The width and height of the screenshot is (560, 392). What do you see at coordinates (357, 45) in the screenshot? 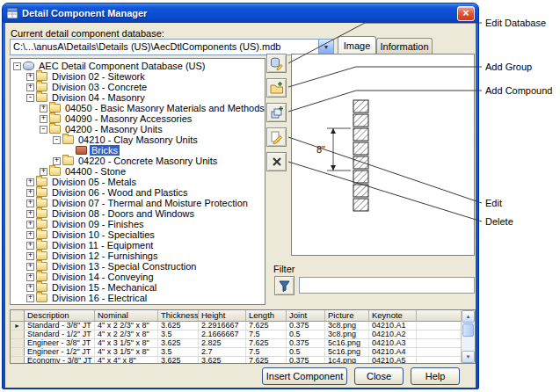
I see `tab-image: Image` at bounding box center [357, 45].